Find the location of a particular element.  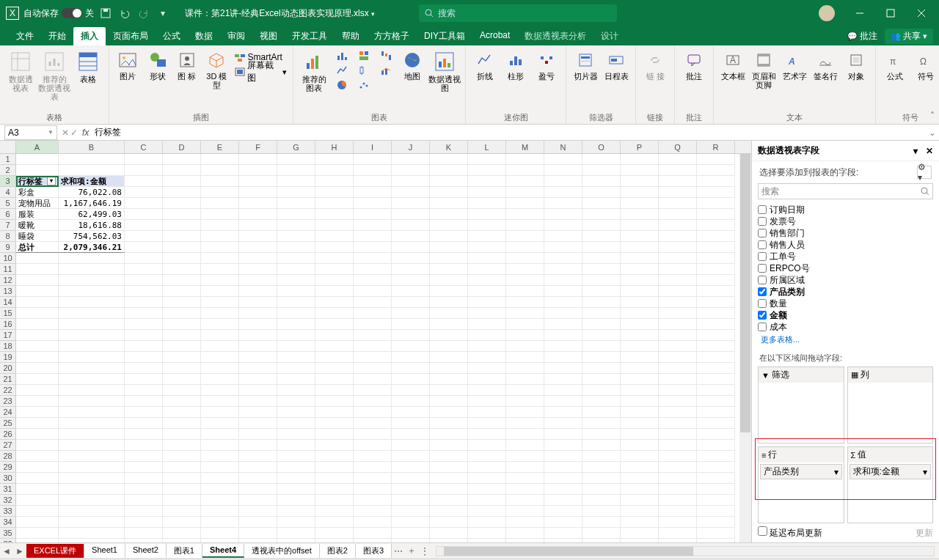

tab-帮助: 帮助 is located at coordinates (351, 37).